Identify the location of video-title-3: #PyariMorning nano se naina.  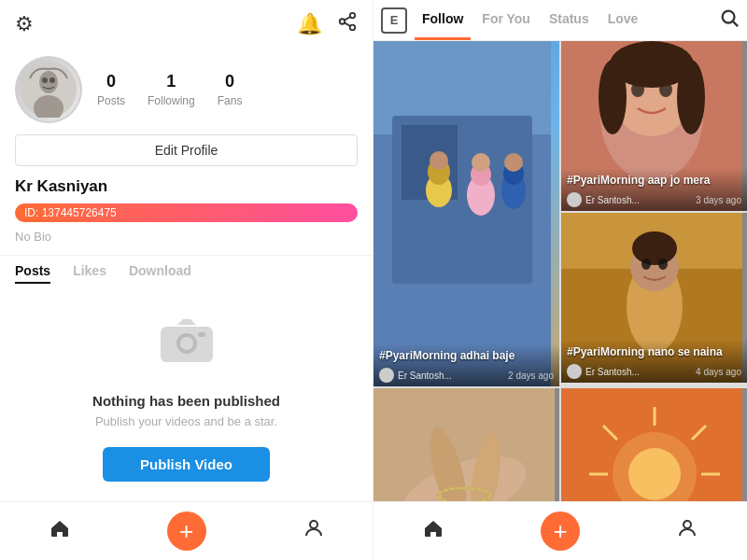
(654, 353).